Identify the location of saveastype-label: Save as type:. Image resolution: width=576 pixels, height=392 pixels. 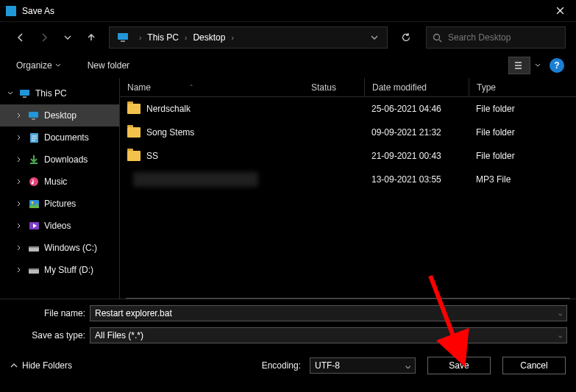
(49, 335).